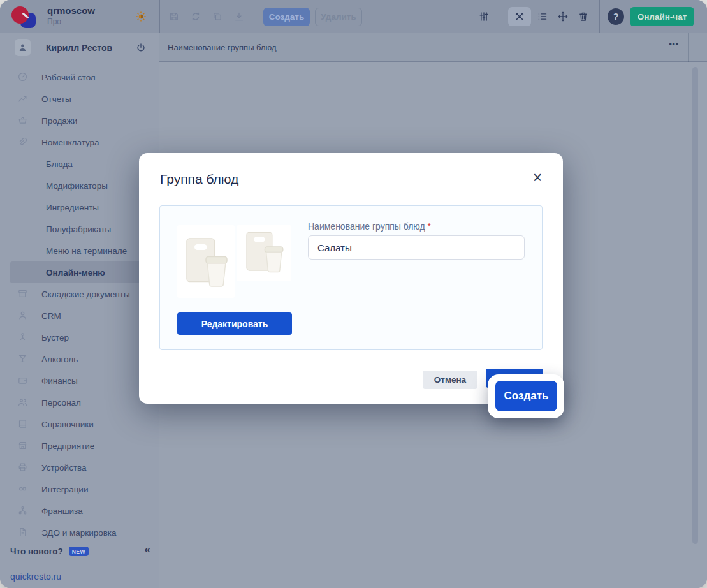  Describe the element at coordinates (80, 511) in the screenshot. I see `sidebar-item-franchise: Франшиза` at that location.